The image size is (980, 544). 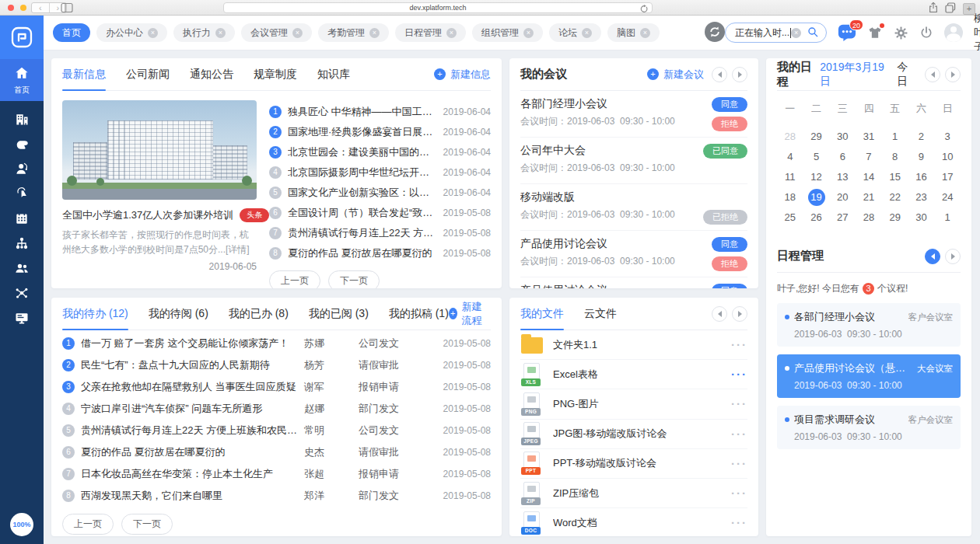 What do you see at coordinates (634, 464) in the screenshot?
I see `file-row: PPT PPT-移动端改版讨论会 ···` at bounding box center [634, 464].